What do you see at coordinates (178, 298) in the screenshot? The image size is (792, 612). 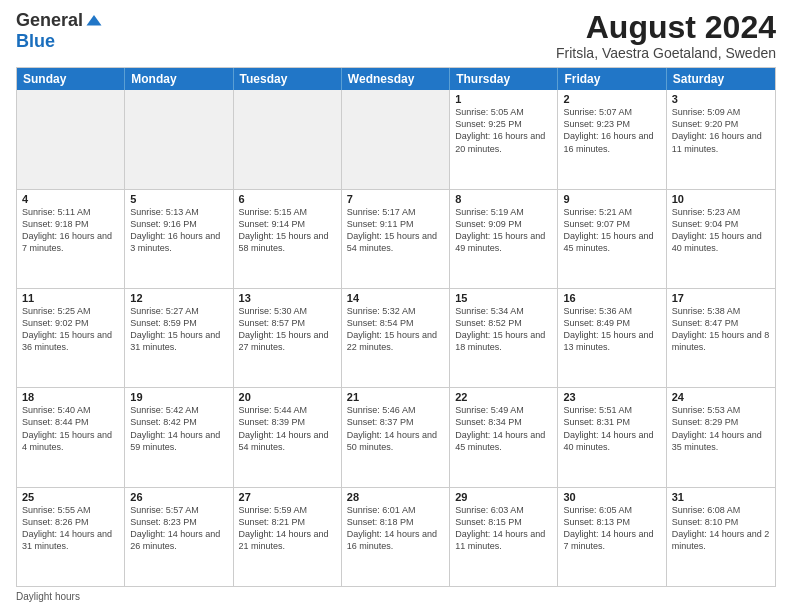 I see `day-number: 12` at bounding box center [178, 298].